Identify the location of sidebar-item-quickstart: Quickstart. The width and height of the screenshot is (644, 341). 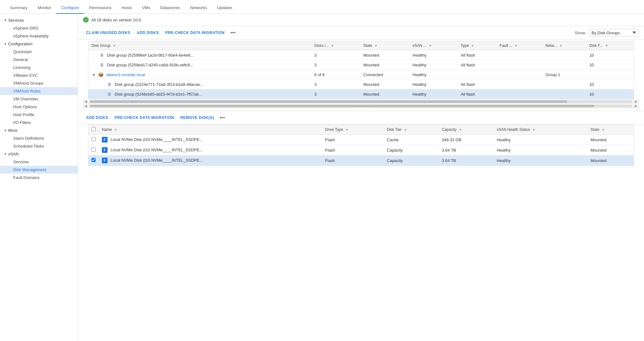
(39, 52).